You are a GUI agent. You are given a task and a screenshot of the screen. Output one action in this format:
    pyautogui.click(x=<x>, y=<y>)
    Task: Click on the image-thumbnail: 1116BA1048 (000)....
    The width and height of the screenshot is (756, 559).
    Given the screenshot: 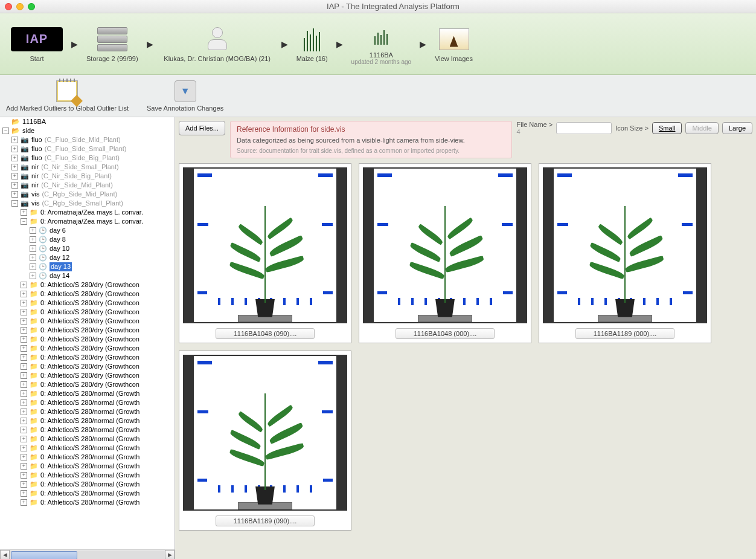 What is the action you would take?
    pyautogui.click(x=445, y=253)
    